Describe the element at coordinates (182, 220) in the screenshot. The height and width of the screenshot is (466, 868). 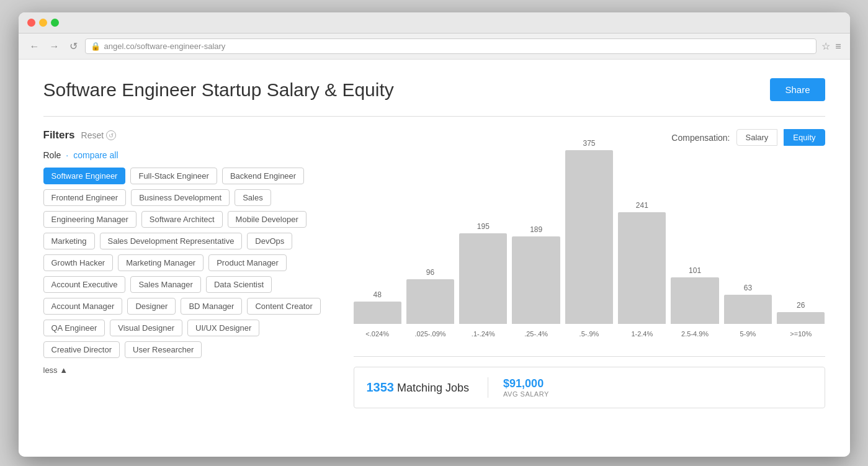
I see `role-tag: Software Architect` at that location.